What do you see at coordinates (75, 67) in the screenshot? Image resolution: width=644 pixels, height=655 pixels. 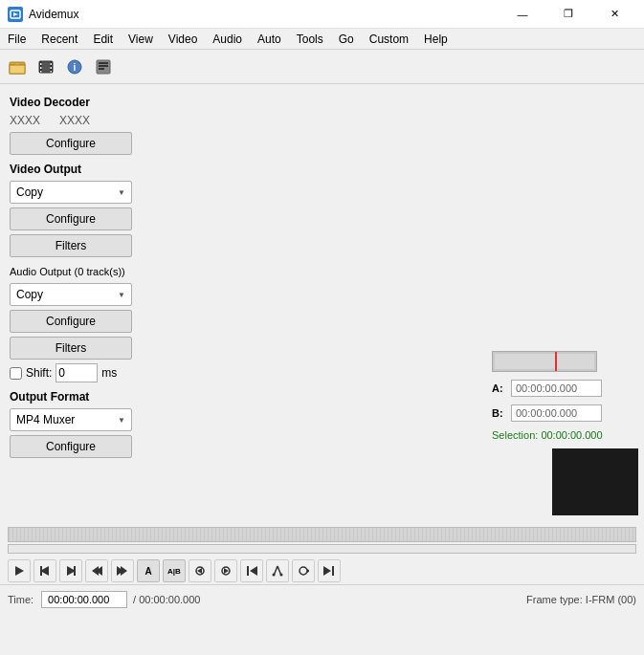 I see `info-toolbar-button: i` at bounding box center [75, 67].